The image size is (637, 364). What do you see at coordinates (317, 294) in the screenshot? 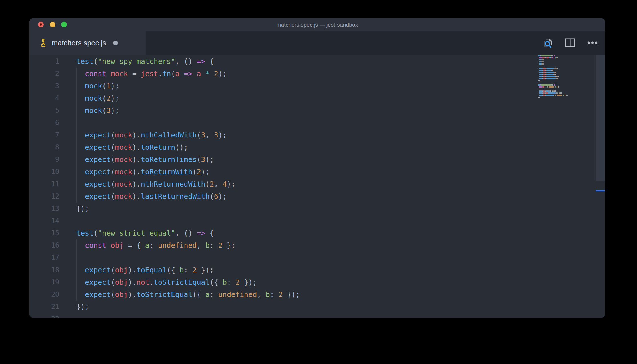
I see `code-line: 20 expect(obj).toStrictEqual({ a: undefi…` at bounding box center [317, 294].